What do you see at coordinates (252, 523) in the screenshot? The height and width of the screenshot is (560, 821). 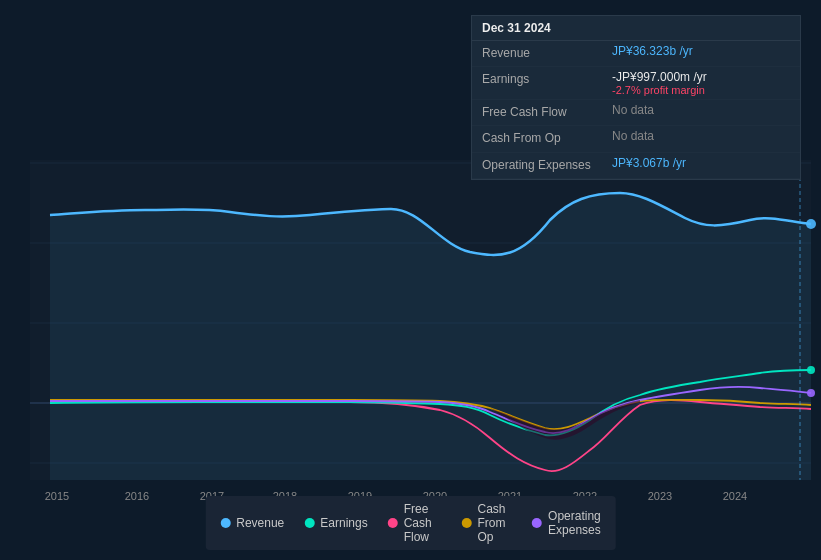 I see `legend-item-revenue: Revenue` at bounding box center [252, 523].